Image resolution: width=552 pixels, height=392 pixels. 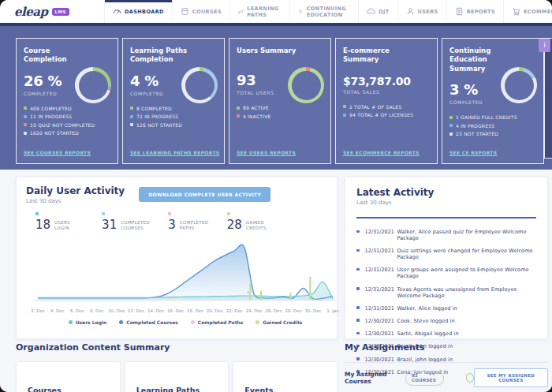 What do you see at coordinates (188, 222) in the screenshot?
I see `stat-completed-paths: 3COMPLETED PATHS` at bounding box center [188, 222].